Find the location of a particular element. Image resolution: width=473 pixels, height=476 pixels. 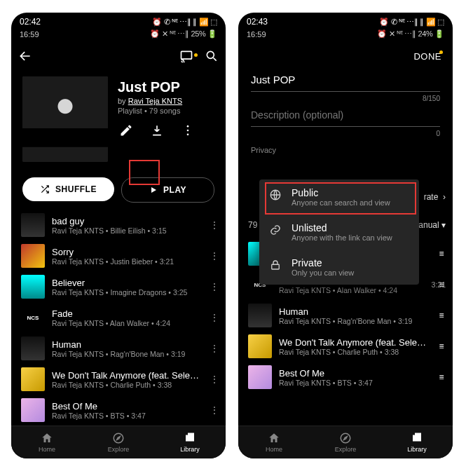

playlist-hero: Just POP by Ravi Teja KNTS Playlist • 79… is located at coordinates (118, 118).